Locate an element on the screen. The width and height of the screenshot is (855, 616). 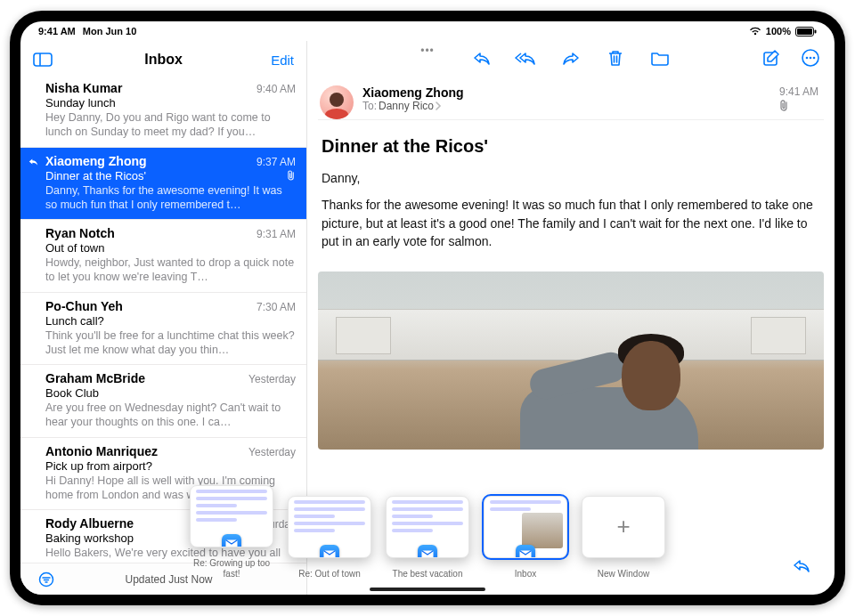
mail-sender: Po-Chun Yeh is located at coordinates (84, 306).